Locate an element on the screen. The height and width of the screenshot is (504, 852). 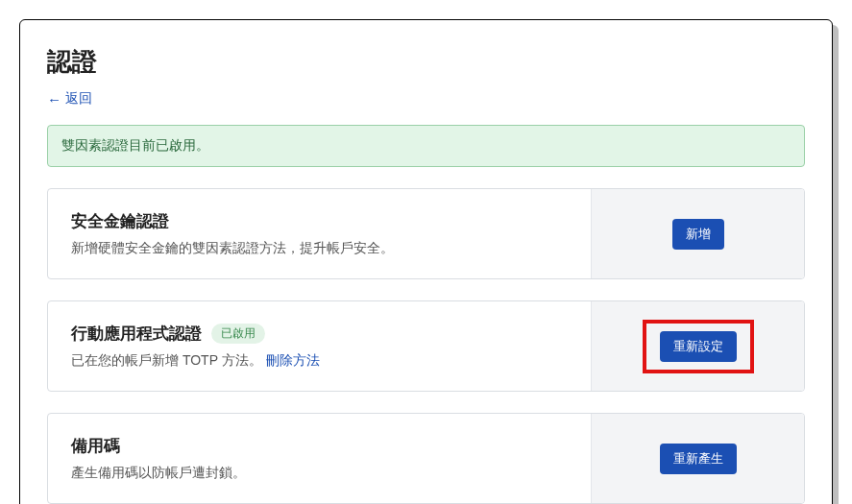
page-title: 認證 is located at coordinates (426, 61).